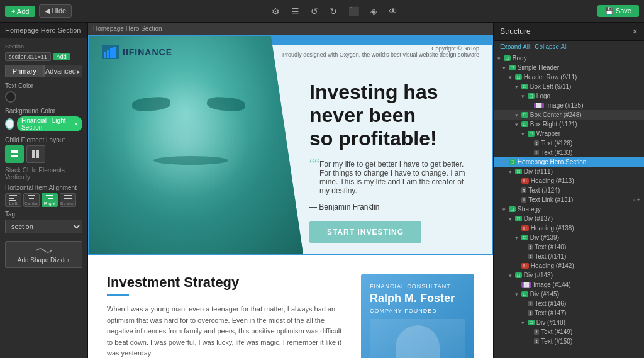 The image size is (644, 358). Describe the element at coordinates (25, 71) in the screenshot. I see `tab-primary: Primary` at that location.